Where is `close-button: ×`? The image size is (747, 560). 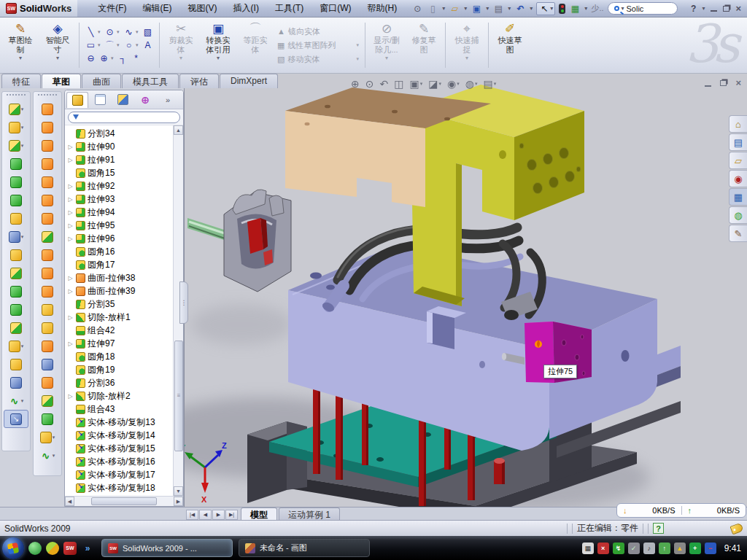
close-button: × is located at coordinates (738, 9).